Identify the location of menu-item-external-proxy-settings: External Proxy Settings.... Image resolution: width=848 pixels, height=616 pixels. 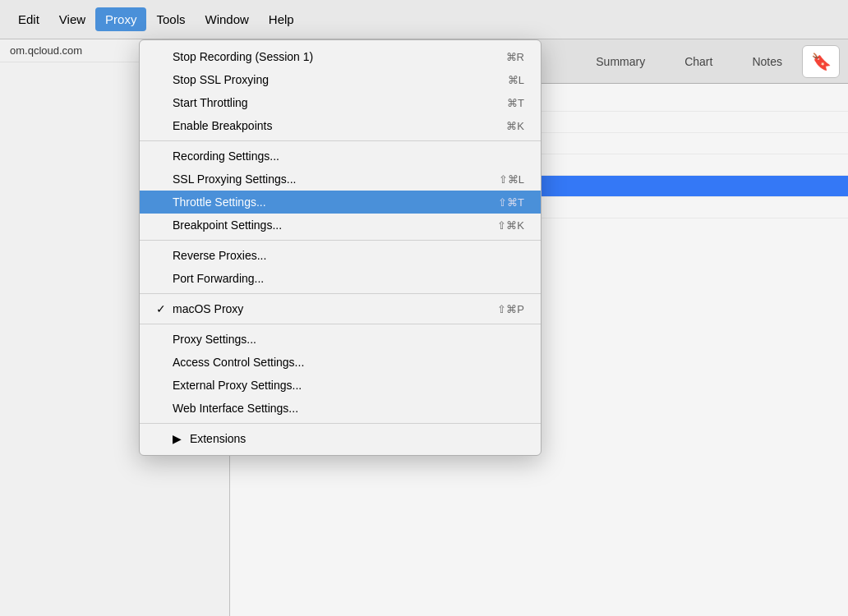
(340, 385).